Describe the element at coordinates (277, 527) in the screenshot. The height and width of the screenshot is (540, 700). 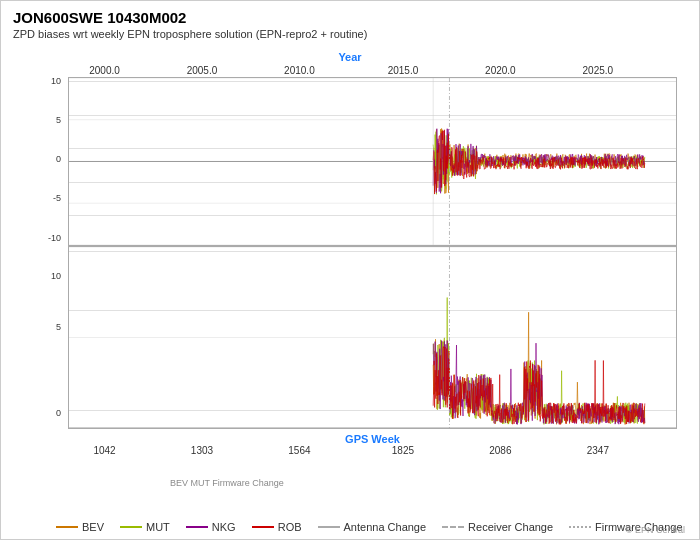
I see `legend-item: ROB` at that location.